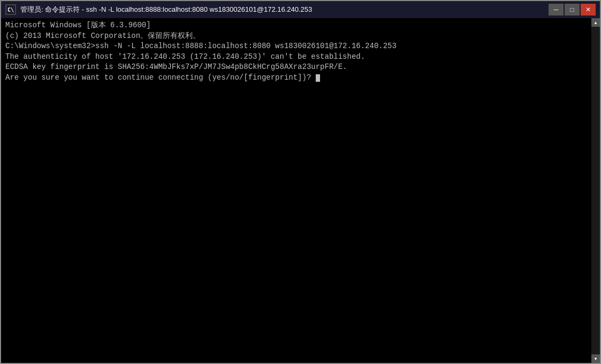 Image resolution: width=601 pixels, height=364 pixels. What do you see at coordinates (301, 10) in the screenshot?
I see `title-bar: C\ 管理员: 命令提示符 - ssh -N -L localhost:8888…` at bounding box center [301, 10].